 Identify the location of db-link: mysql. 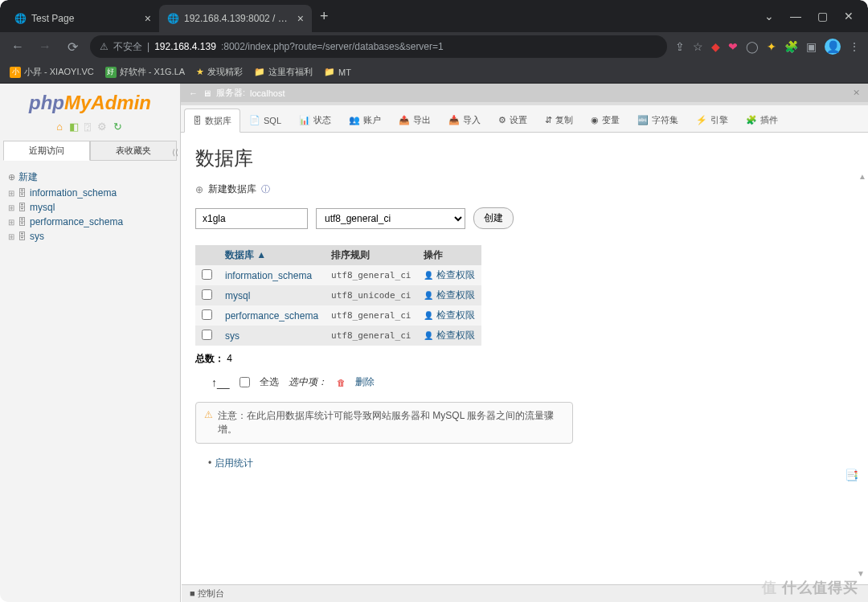
(238, 296).